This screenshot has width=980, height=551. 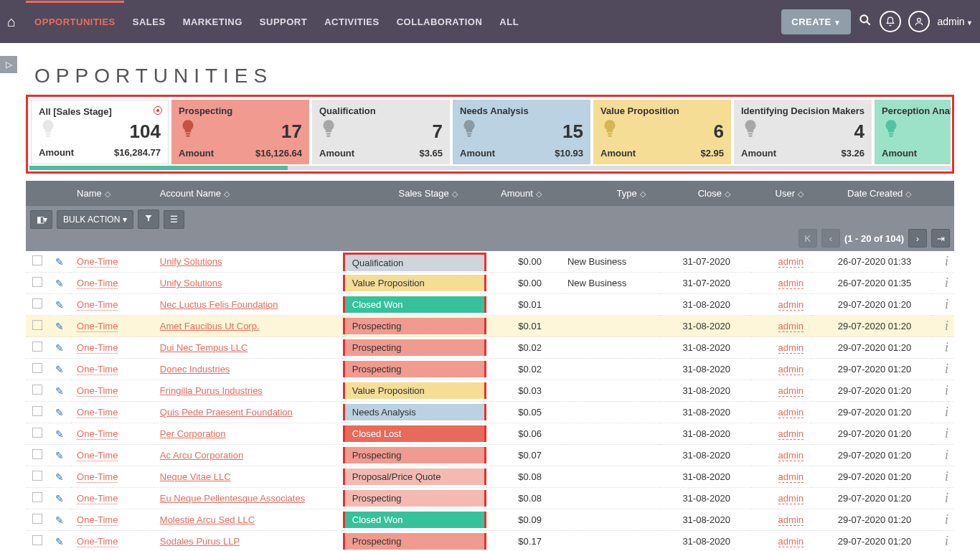 What do you see at coordinates (662, 132) in the screenshot?
I see `kanban-card: Value Proposition6Amount$2.95` at bounding box center [662, 132].